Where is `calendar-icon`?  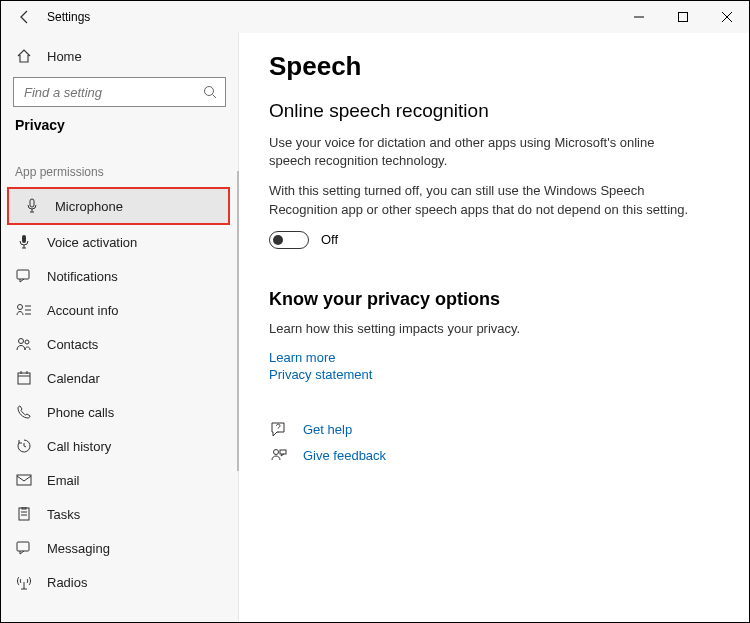 calendar-icon is located at coordinates (24, 378).